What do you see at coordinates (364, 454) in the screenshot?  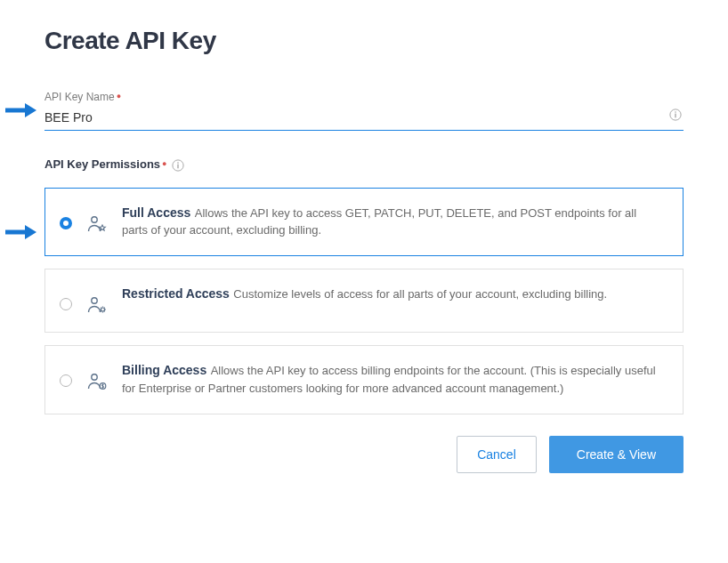 I see `form-buttons: Cancel Create & View` at bounding box center [364, 454].